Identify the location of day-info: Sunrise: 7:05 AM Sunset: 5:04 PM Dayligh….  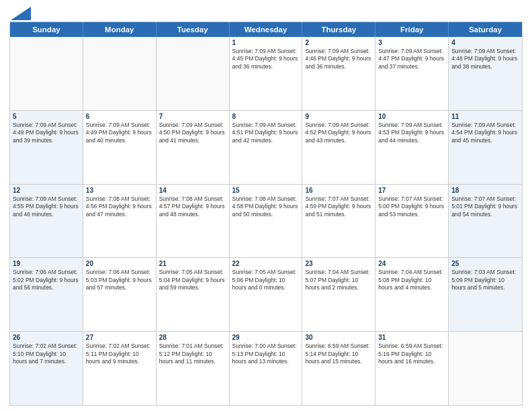
(193, 280).